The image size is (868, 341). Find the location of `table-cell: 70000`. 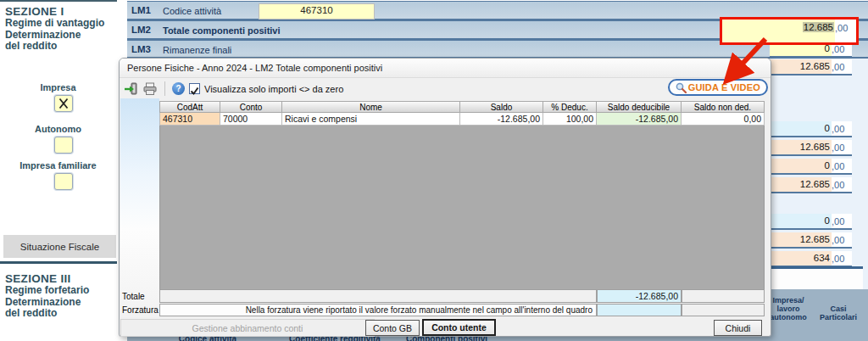

table-cell: 70000 is located at coordinates (251, 119).